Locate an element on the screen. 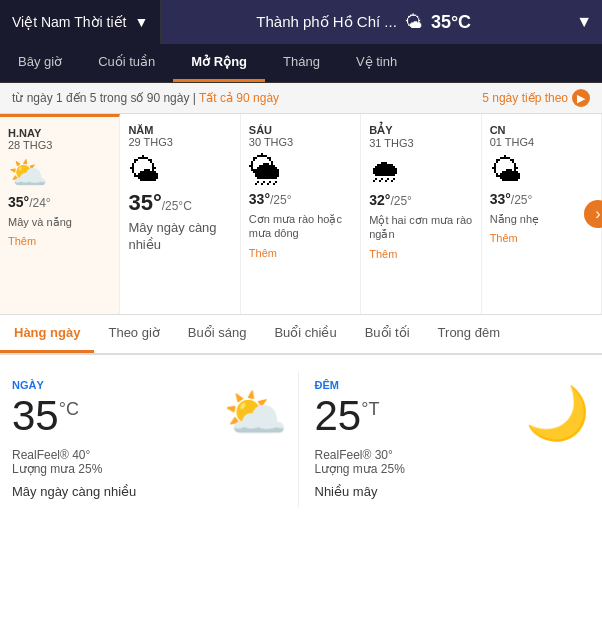  card-day-1: NĂM is located at coordinates (180, 130).